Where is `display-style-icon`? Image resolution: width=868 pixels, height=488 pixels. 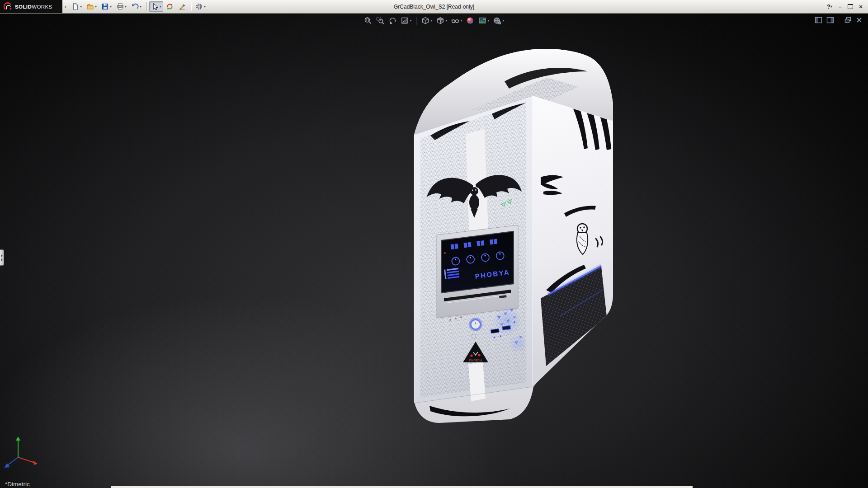
display-style-icon is located at coordinates (440, 21).